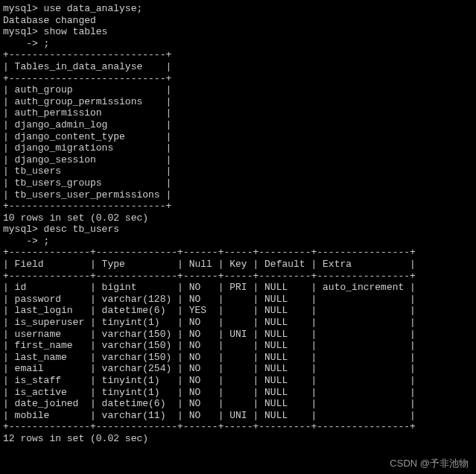  I want to click on desc-row: | is_active | tinyint(1) | NO | | NULL |…, so click(238, 393).